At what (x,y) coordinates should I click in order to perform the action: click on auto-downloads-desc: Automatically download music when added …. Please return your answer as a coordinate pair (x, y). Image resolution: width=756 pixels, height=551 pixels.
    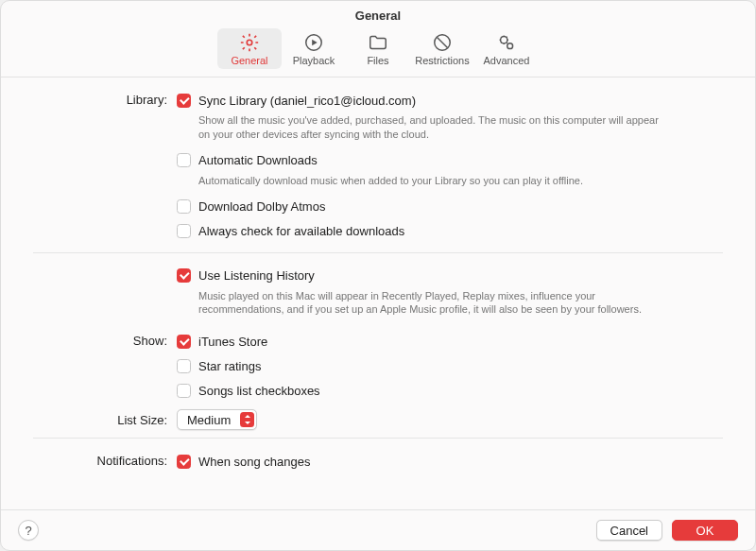
    Looking at the image, I should click on (430, 181).